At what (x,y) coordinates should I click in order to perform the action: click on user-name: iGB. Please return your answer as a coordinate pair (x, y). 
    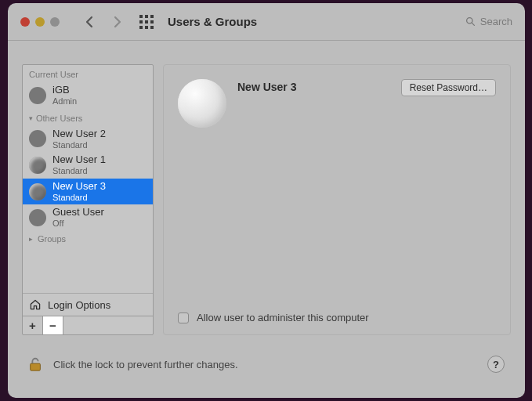
    Looking at the image, I should click on (64, 91).